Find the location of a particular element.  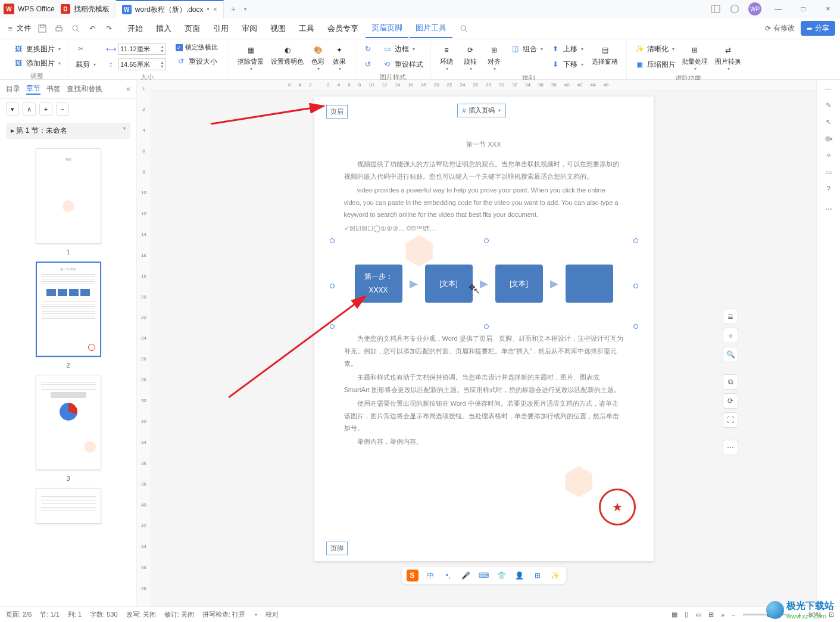

menu-tab-insert: 插入 is located at coordinates (164, 29).